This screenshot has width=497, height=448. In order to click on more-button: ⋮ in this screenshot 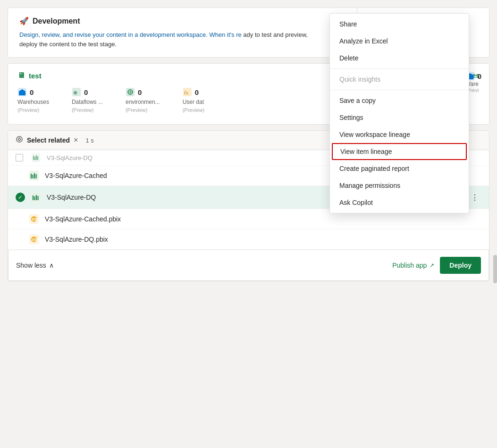, I will do `click(475, 197)`.